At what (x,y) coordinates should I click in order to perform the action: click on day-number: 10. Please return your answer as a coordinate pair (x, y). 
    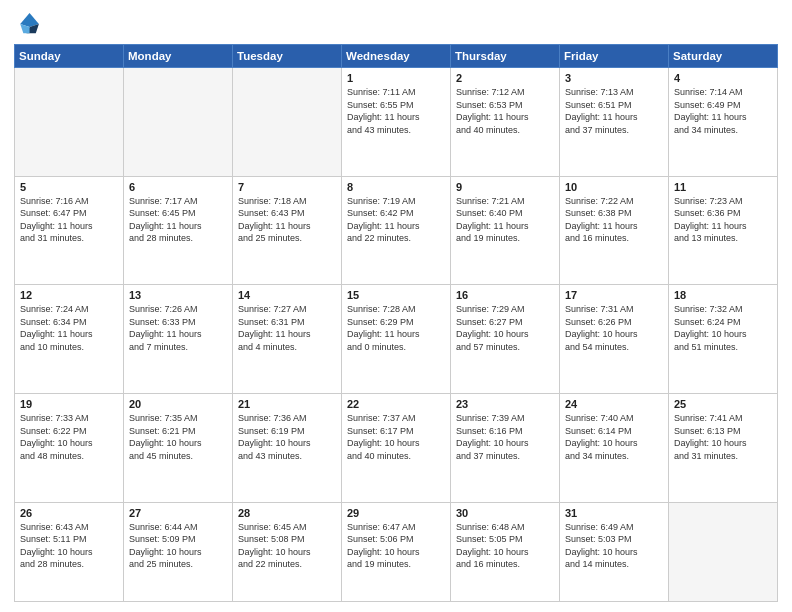
    Looking at the image, I should click on (614, 187).